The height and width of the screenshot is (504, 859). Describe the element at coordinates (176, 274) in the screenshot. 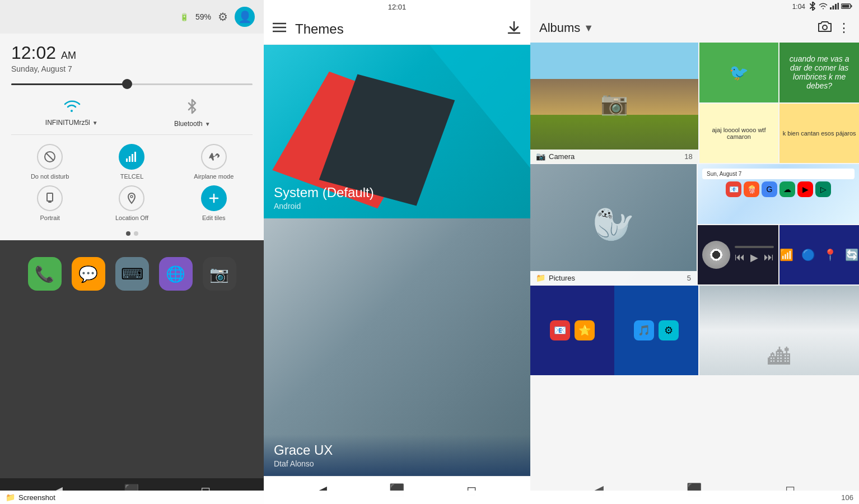

I see `app-browser: 🌐` at that location.